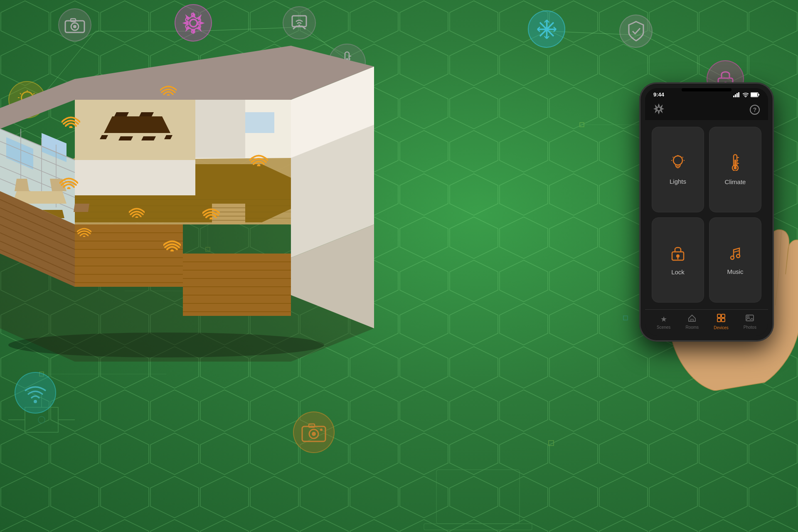 Image resolution: width=798 pixels, height=532 pixels. I want to click on lock-tile: Lock, so click(678, 260).